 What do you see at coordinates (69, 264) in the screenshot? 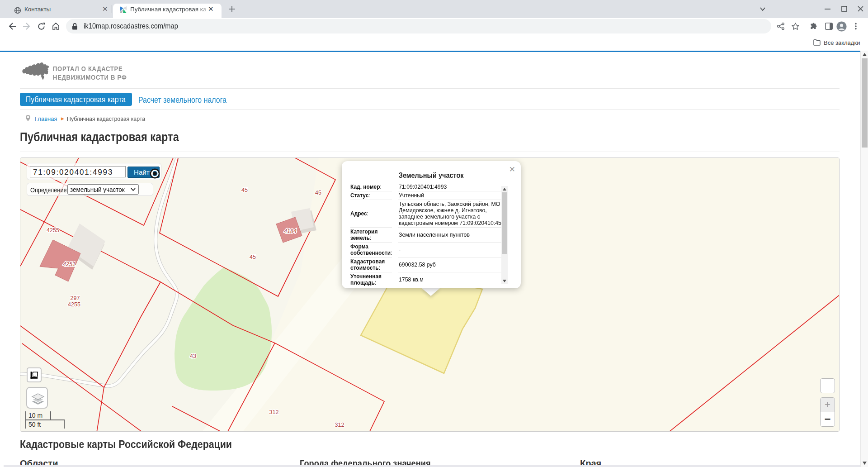
I see `svg-text: 4251` at bounding box center [69, 264].